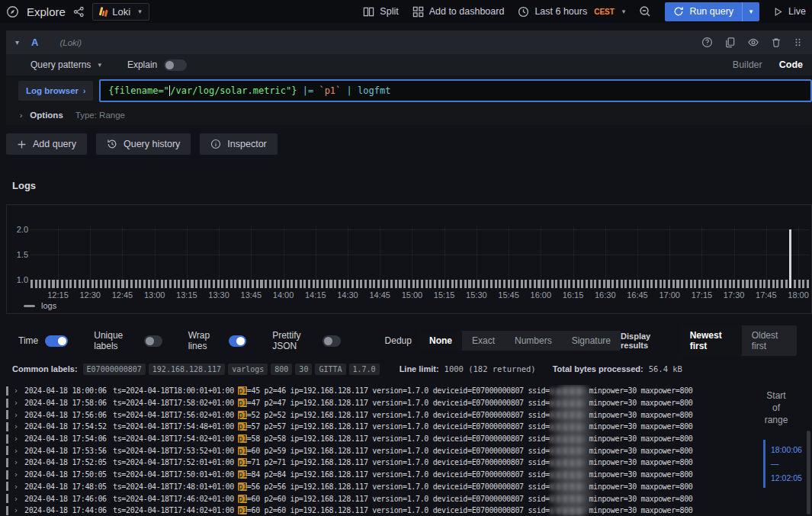 This screenshot has height=516, width=812. What do you see at coordinates (69, 498) in the screenshot?
I see `log-timestamp: 2024-04-18 17:46:06` at bounding box center [69, 498].